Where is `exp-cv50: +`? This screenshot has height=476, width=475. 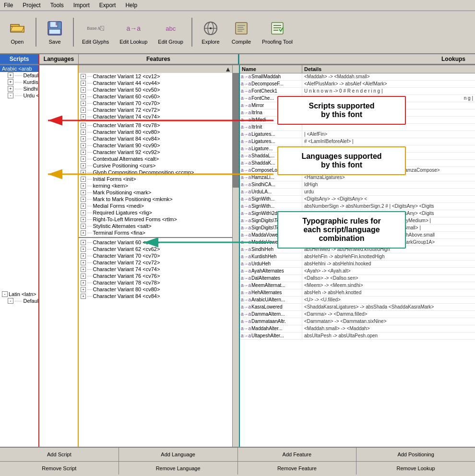 exp-cv50: + is located at coordinates (83, 90).